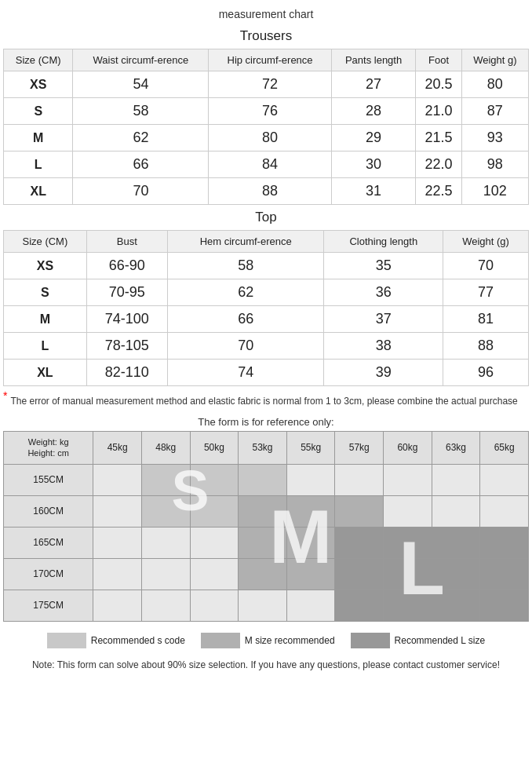 This screenshot has width=532, height=763. What do you see at coordinates (67, 641) in the screenshot?
I see `legend-s-box` at bounding box center [67, 641].